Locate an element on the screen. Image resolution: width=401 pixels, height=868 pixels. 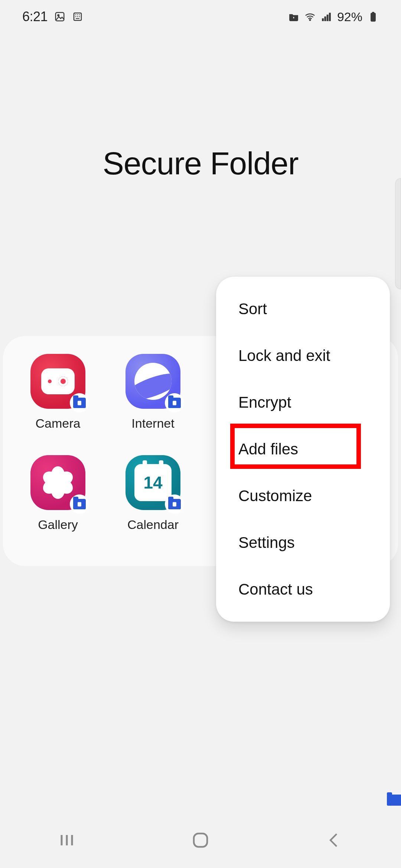
status-bar-left: 6:21 is located at coordinates (53, 17).